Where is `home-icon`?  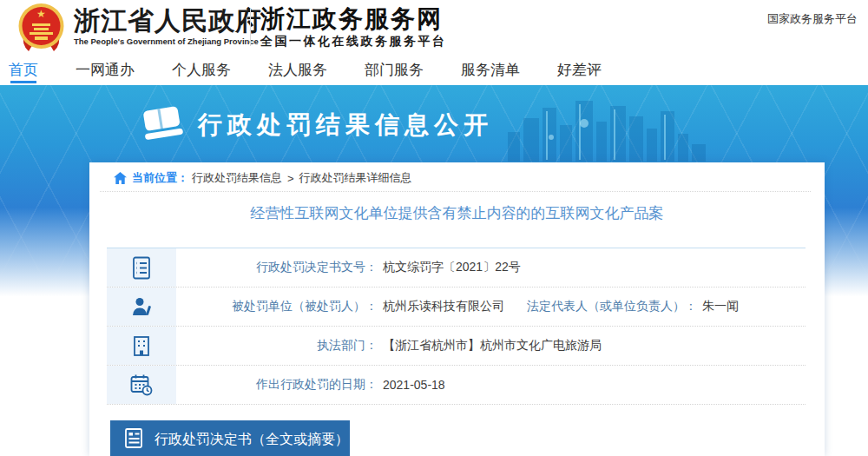
home-icon is located at coordinates (120, 178).